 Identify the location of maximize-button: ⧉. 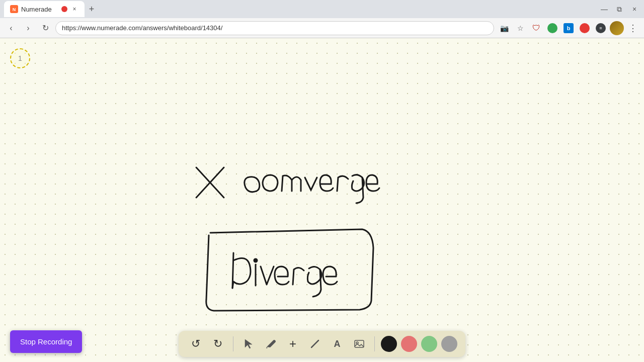
(619, 9).